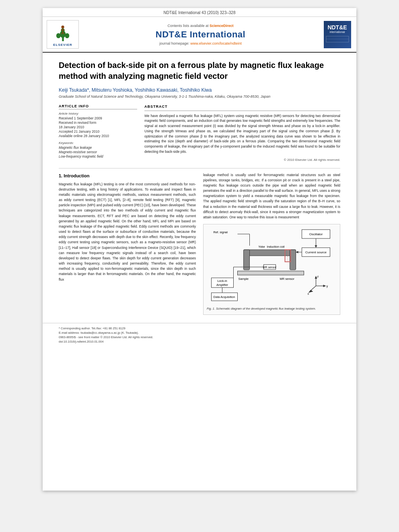  I want to click on section1-heading: 1. Introduction, so click(127, 176).